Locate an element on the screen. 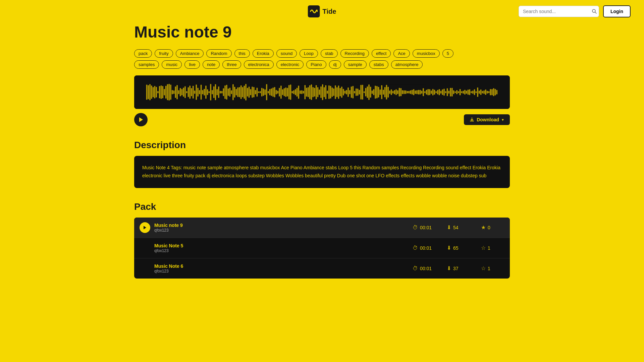  tag: samples is located at coordinates (147, 64).